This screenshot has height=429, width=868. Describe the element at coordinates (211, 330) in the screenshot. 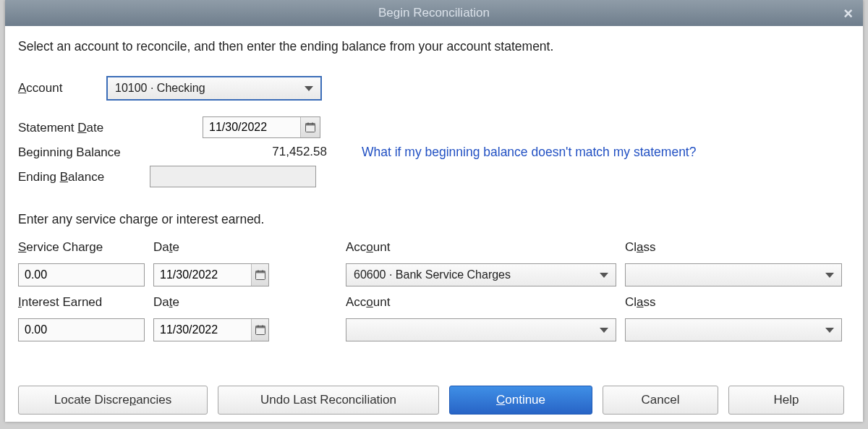

I see `interest-earned-date-field` at that location.